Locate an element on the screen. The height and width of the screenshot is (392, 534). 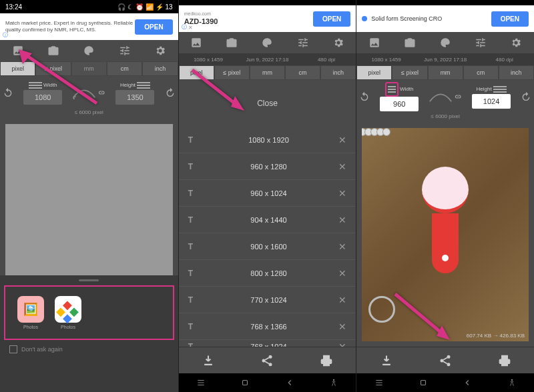
app-photos-1: 🖼️ Photos is located at coordinates (31, 313).